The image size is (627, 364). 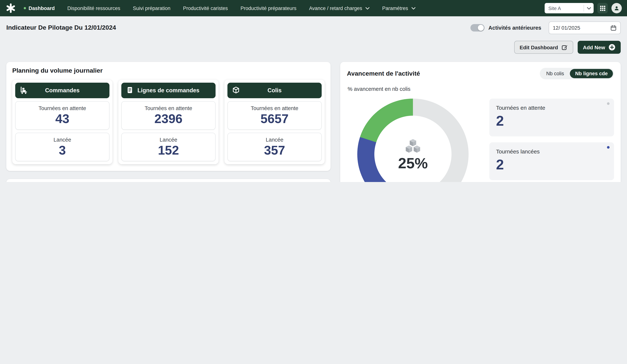 What do you see at coordinates (612, 47) in the screenshot?
I see `plus-circle-icon` at bounding box center [612, 47].